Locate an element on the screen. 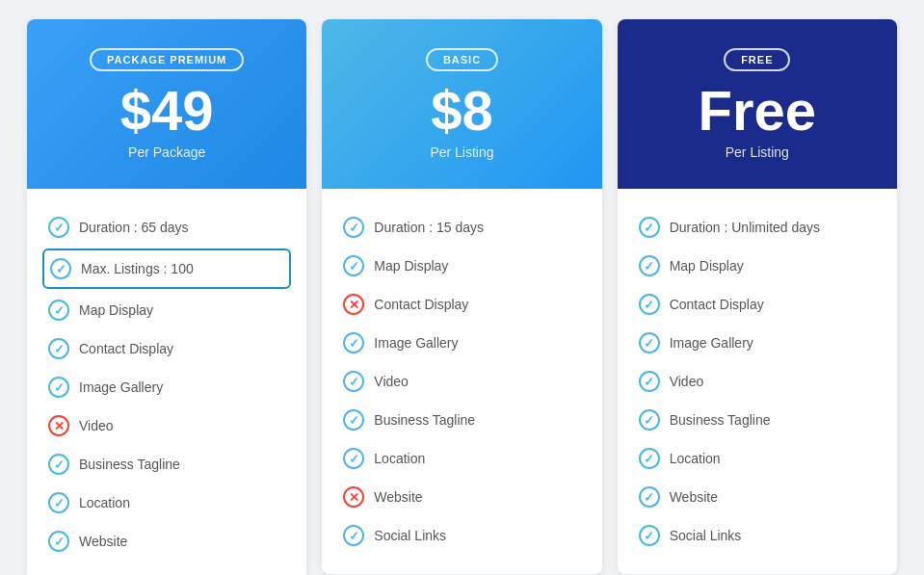  basic-badge: BASIC is located at coordinates (462, 60).